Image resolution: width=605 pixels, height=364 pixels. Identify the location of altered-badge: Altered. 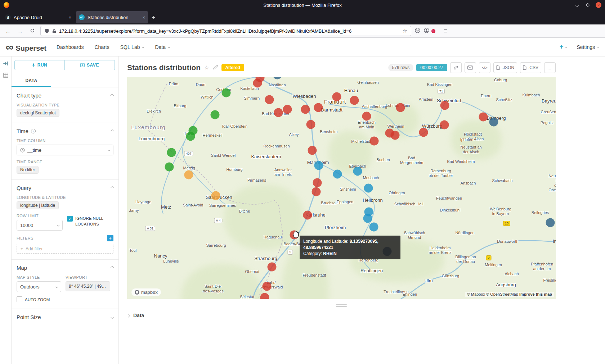
(233, 68).